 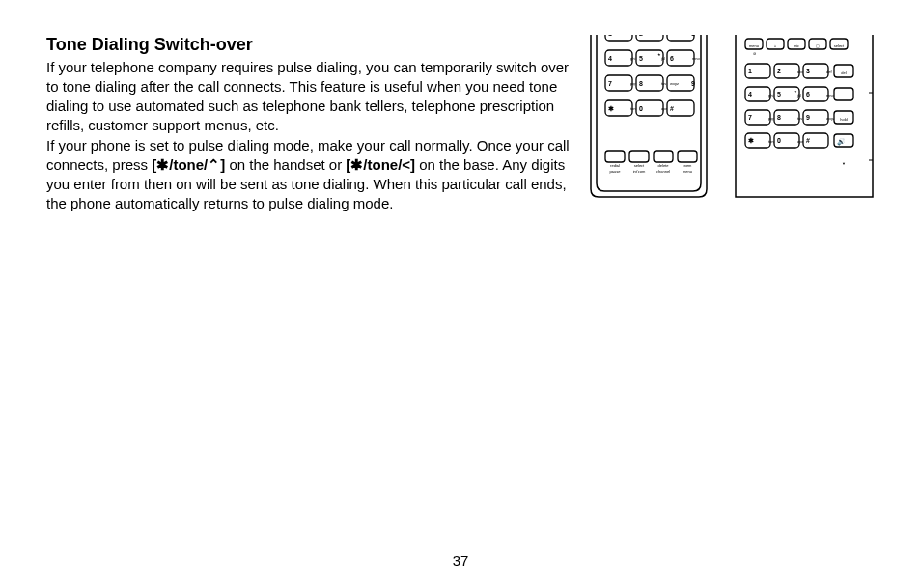 What do you see at coordinates (844, 73) in the screenshot?
I see `svg-text: del` at bounding box center [844, 73].